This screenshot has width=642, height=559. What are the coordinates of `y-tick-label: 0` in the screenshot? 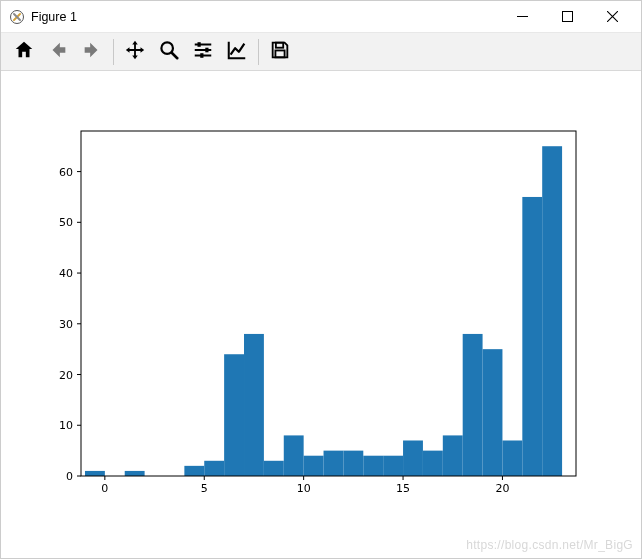 It's located at (70, 476).